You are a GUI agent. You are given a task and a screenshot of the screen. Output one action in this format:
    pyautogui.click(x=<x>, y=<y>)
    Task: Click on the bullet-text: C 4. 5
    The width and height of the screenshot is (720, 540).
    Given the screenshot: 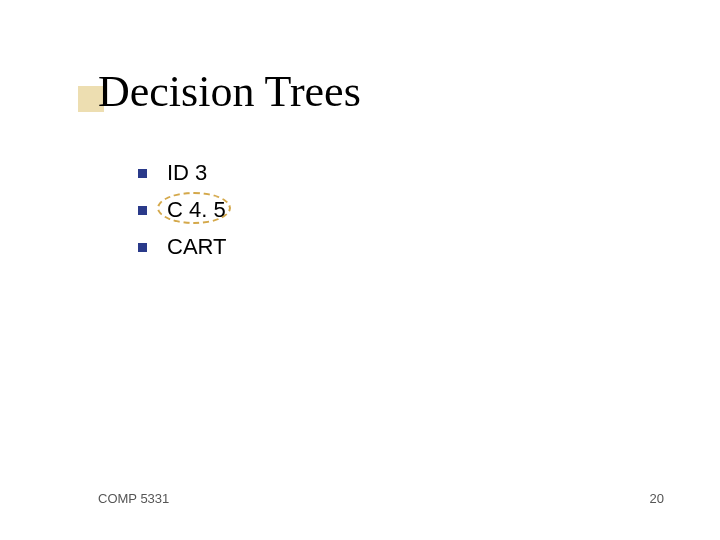 What is the action you would take?
    pyautogui.click(x=196, y=210)
    